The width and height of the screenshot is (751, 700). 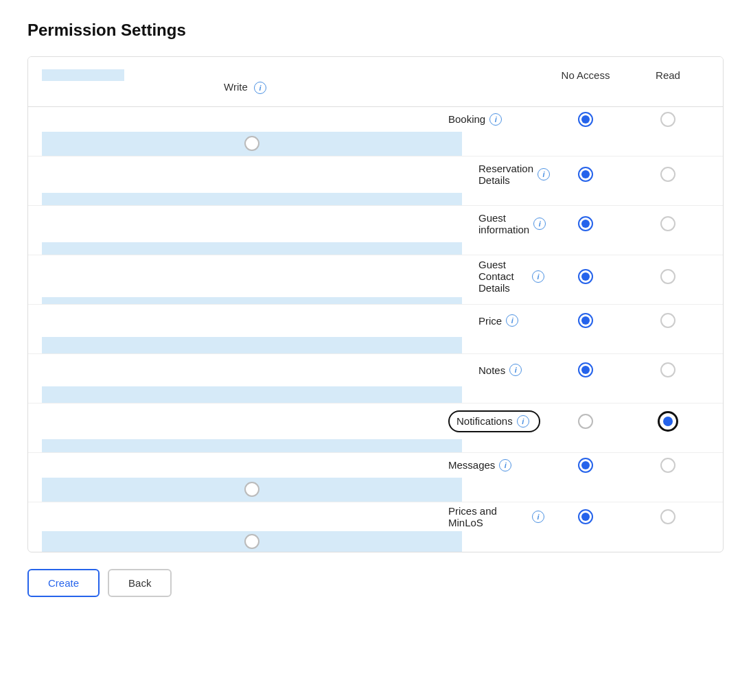 I want to click on header-write: Write i, so click(x=245, y=88).